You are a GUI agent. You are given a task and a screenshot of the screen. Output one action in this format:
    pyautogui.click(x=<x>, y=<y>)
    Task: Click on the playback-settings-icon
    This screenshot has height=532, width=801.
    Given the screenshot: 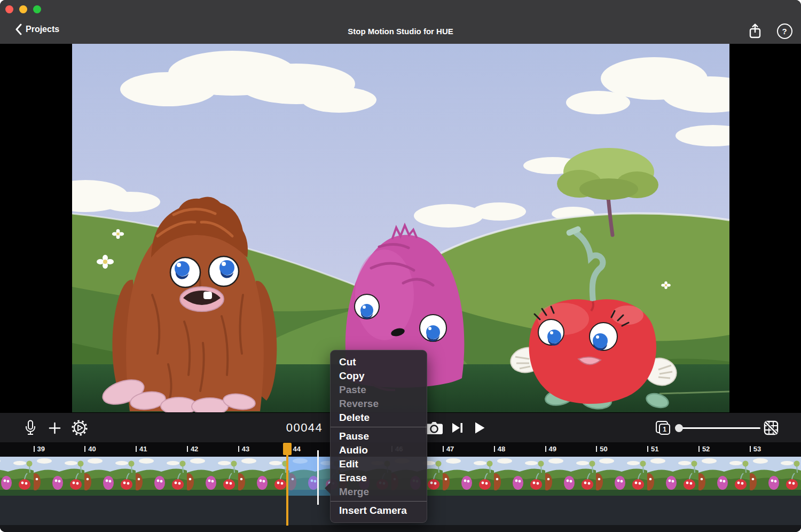 What is the action you would take?
    pyautogui.click(x=80, y=428)
    